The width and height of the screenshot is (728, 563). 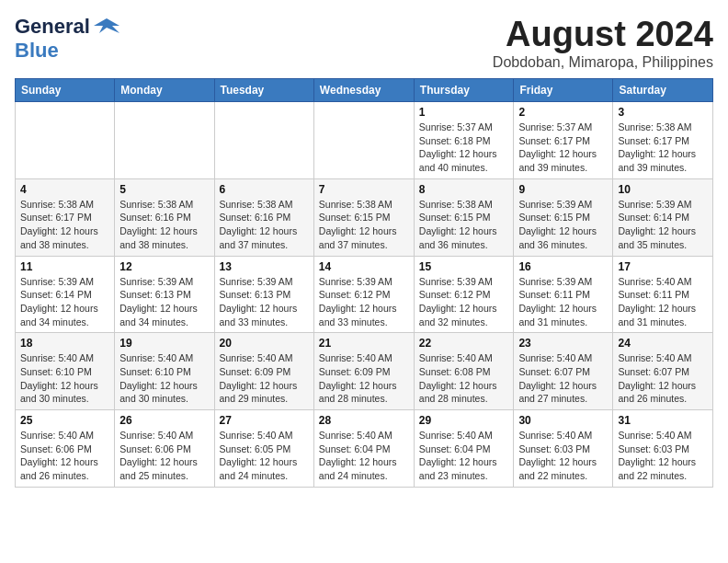 I want to click on day-number: 8, so click(x=464, y=190).